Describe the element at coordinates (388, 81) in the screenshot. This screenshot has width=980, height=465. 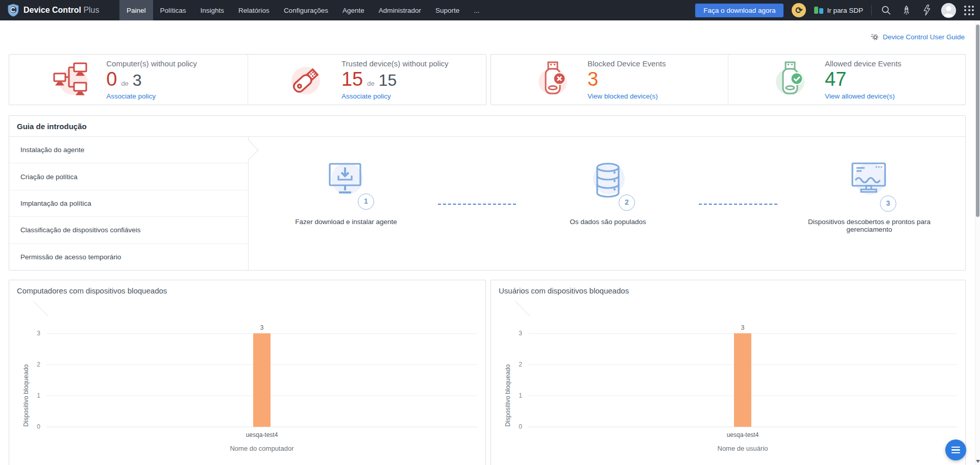
I see `stat-total: 15` at that location.